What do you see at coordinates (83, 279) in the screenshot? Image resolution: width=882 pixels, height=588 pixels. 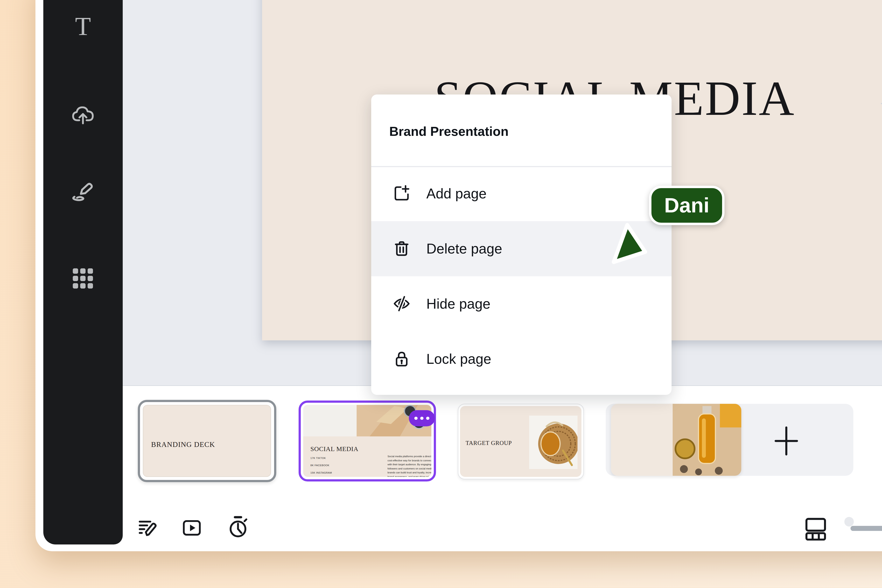 I see `sidebar-item-apps` at bounding box center [83, 279].